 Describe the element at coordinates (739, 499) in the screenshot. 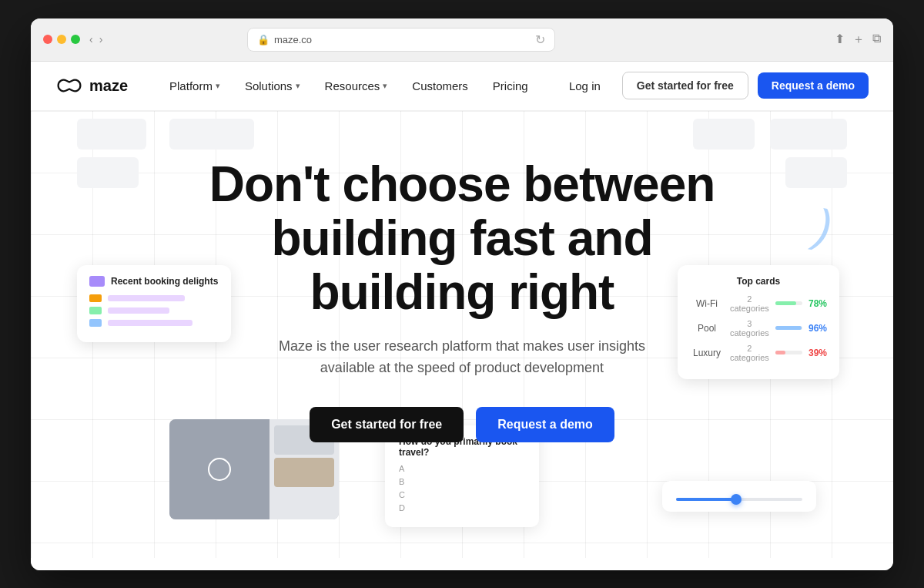

I see `slider-track` at that location.